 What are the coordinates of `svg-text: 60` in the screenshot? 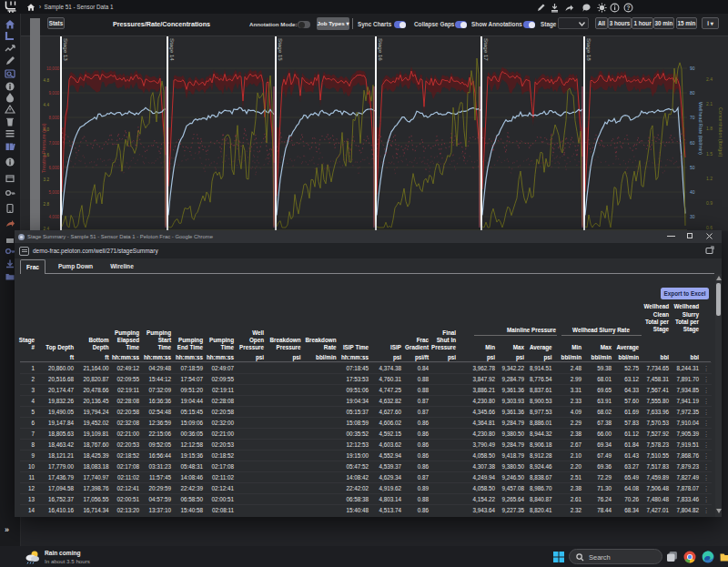 It's located at (693, 143).